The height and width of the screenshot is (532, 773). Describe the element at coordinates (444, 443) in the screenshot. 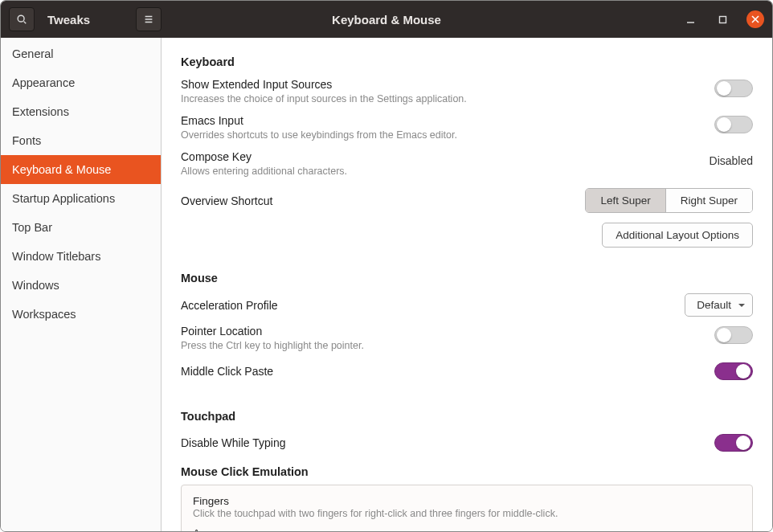

I see `label-disable-while-typing: Disable While Typing` at that location.